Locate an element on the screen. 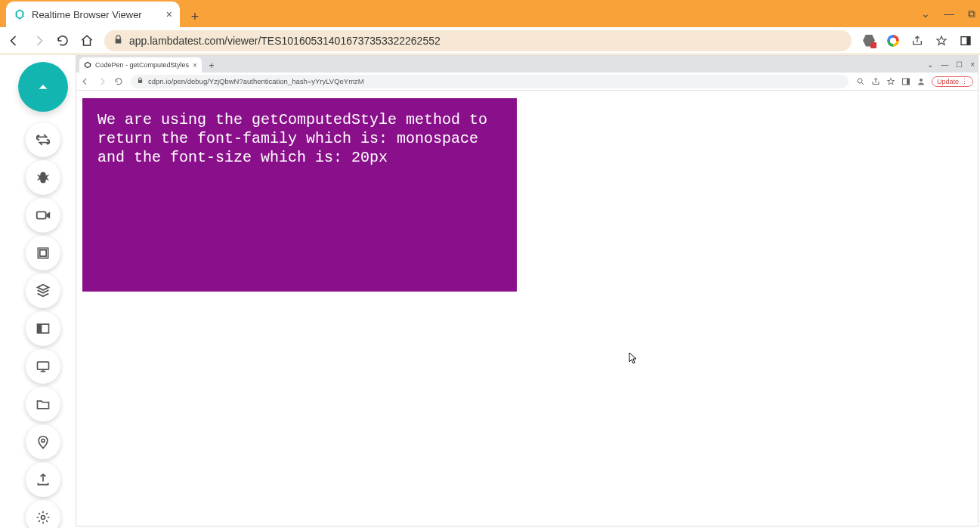  outer-minimize-icon: — is located at coordinates (949, 14).